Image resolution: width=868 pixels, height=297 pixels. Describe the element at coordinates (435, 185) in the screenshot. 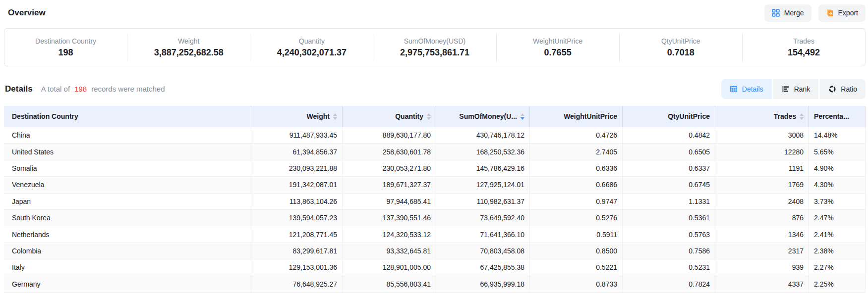

I see `table-row-venezuela: Venezuela191,342,087.01189,671,327.37127…` at that location.